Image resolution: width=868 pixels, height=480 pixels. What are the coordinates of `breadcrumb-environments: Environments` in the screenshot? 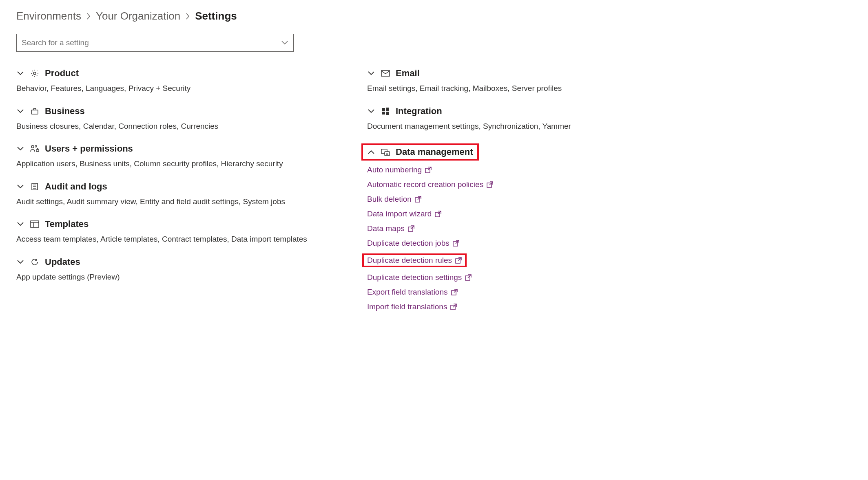 It's located at (49, 16).